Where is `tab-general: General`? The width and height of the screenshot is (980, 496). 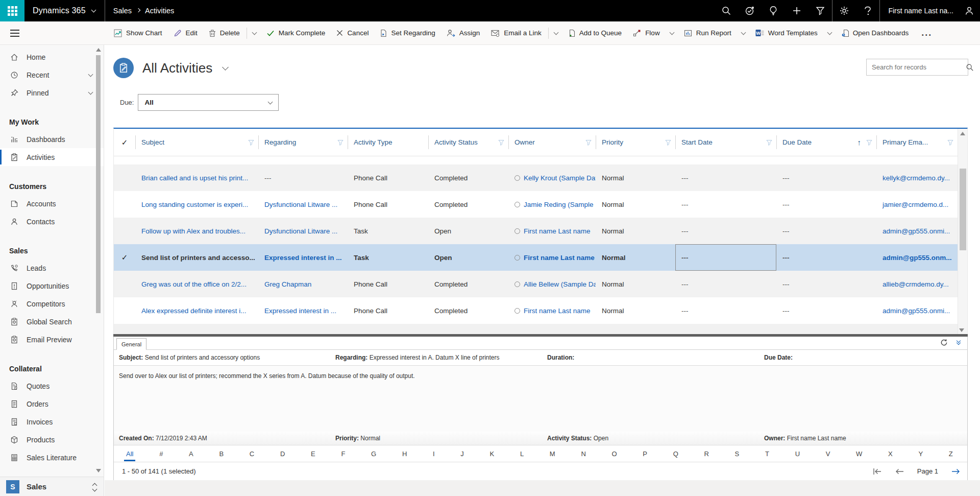
tab-general: General is located at coordinates (132, 344).